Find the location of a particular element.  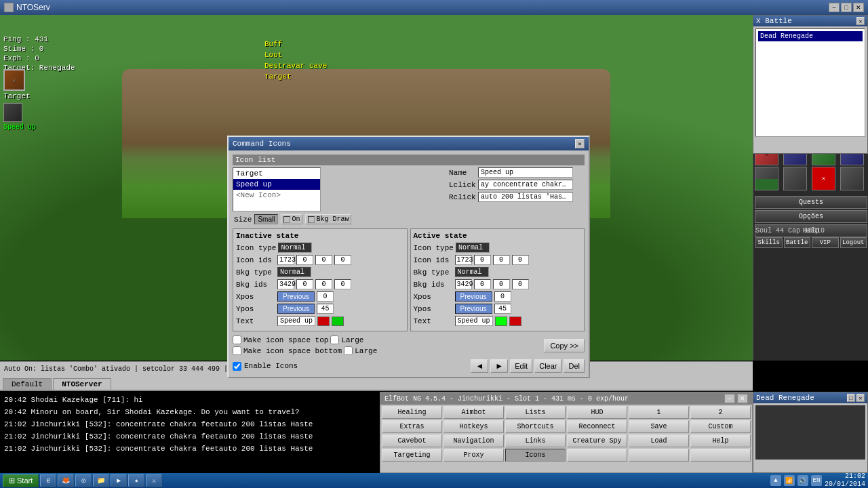

inactive-icon-id3: 0 is located at coordinates (324, 260).